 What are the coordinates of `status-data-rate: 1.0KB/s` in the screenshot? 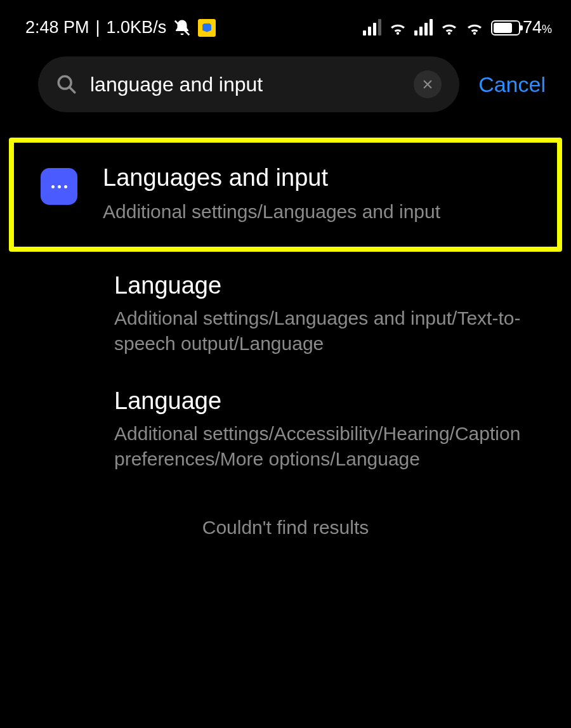 It's located at (137, 28).